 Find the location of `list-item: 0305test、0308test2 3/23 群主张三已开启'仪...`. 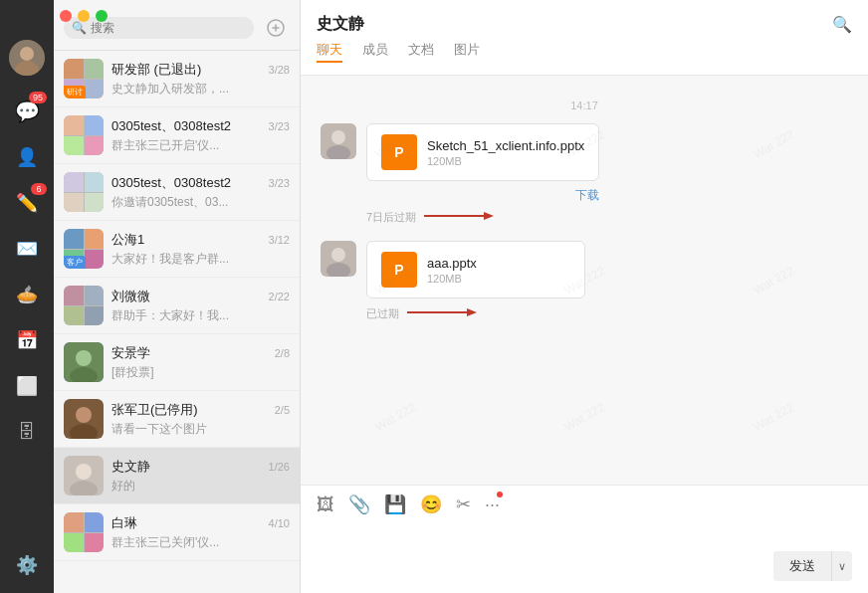

list-item: 0305test、0308test2 3/23 群主张三已开启'仪... is located at coordinates (177, 135).